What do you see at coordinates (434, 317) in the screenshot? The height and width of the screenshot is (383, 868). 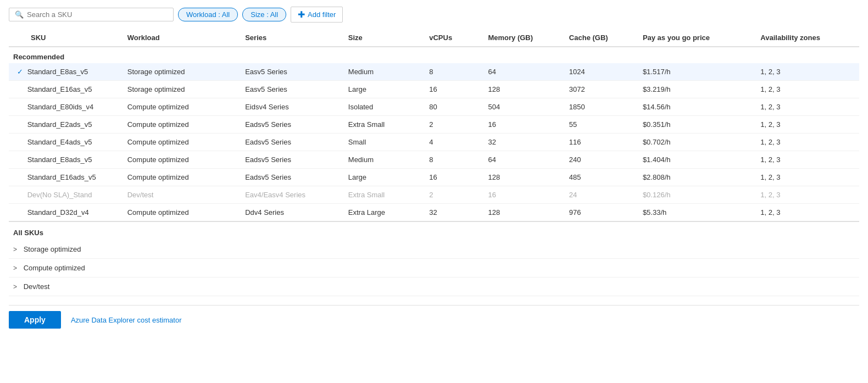 I see `footer: Apply Azure Data Explorer cost estimator` at bounding box center [434, 317].